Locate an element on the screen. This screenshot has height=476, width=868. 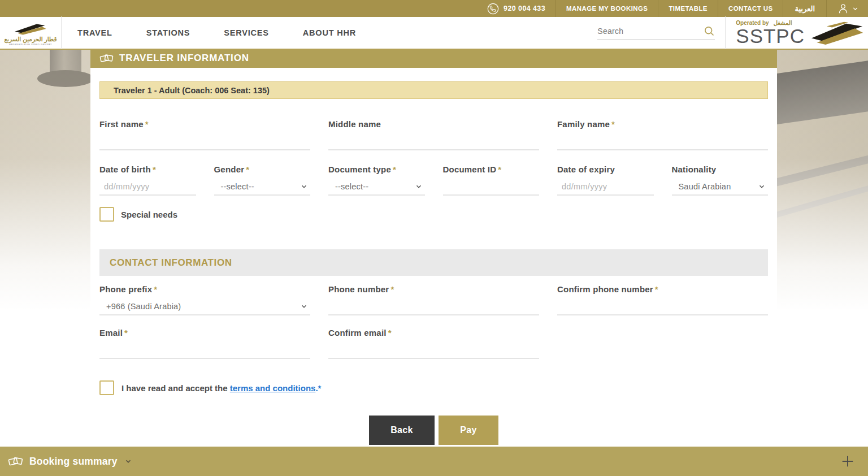
form-actions: Back Pay is located at coordinates (434, 430).